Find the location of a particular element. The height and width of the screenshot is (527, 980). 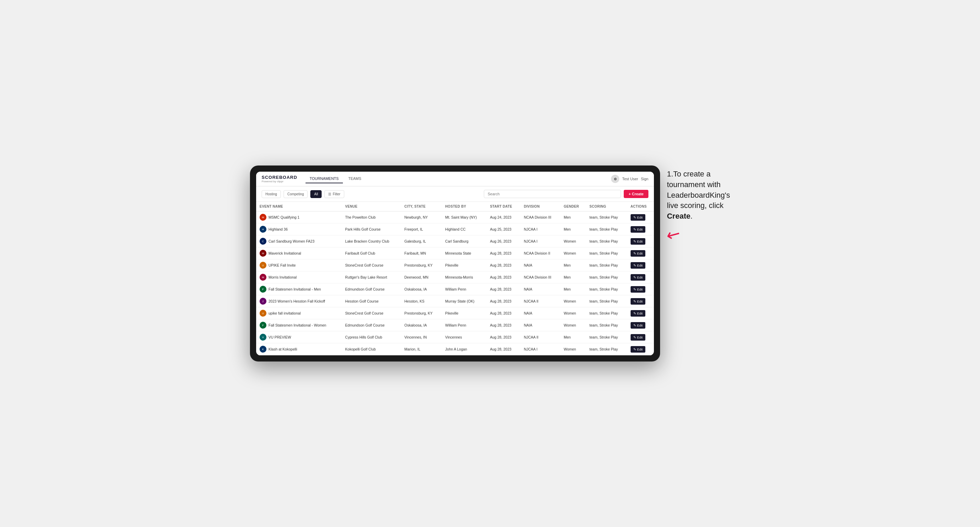

hosted-by-cell: Mt. Saint Mary (NY) is located at coordinates (464, 217).